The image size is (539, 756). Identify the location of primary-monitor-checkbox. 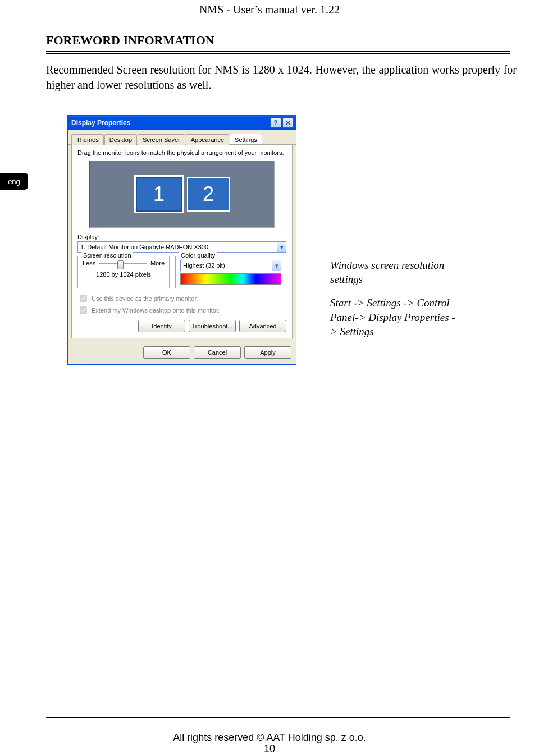
(83, 299).